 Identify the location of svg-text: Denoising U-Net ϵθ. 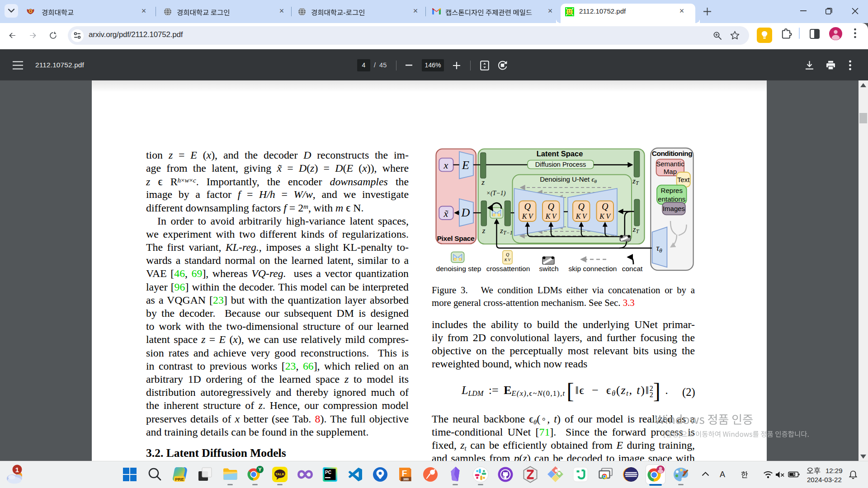
(568, 180).